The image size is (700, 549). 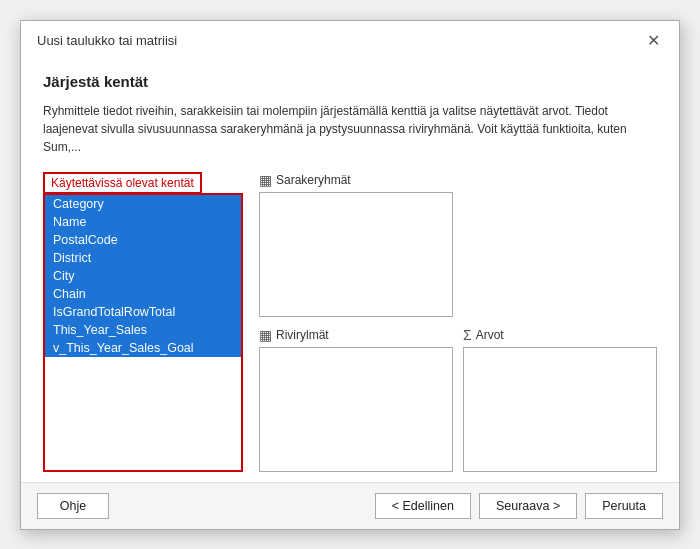 What do you see at coordinates (143, 332) in the screenshot?
I see `fields-list-container: CategoryNamePostalCodeDistrictCityChainI…` at bounding box center [143, 332].